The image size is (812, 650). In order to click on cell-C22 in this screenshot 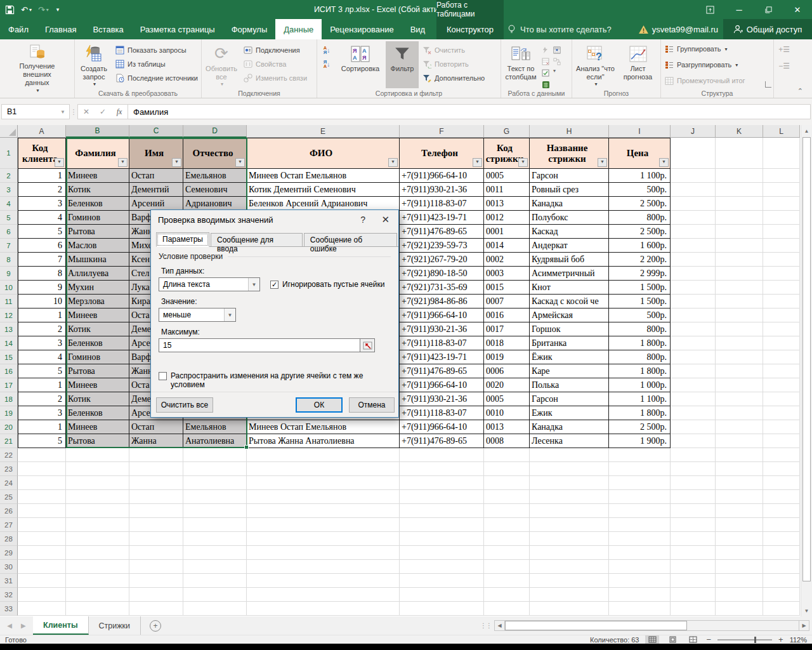, I will do `click(156, 455)`.